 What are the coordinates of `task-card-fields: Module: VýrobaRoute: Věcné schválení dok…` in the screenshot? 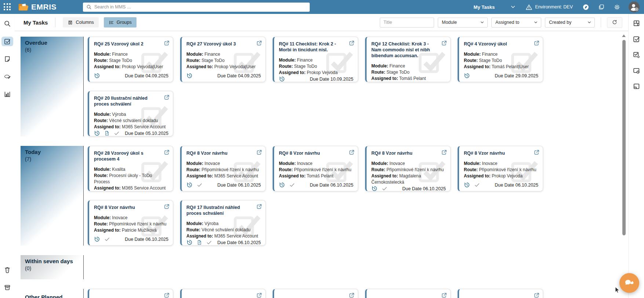 It's located at (131, 121).